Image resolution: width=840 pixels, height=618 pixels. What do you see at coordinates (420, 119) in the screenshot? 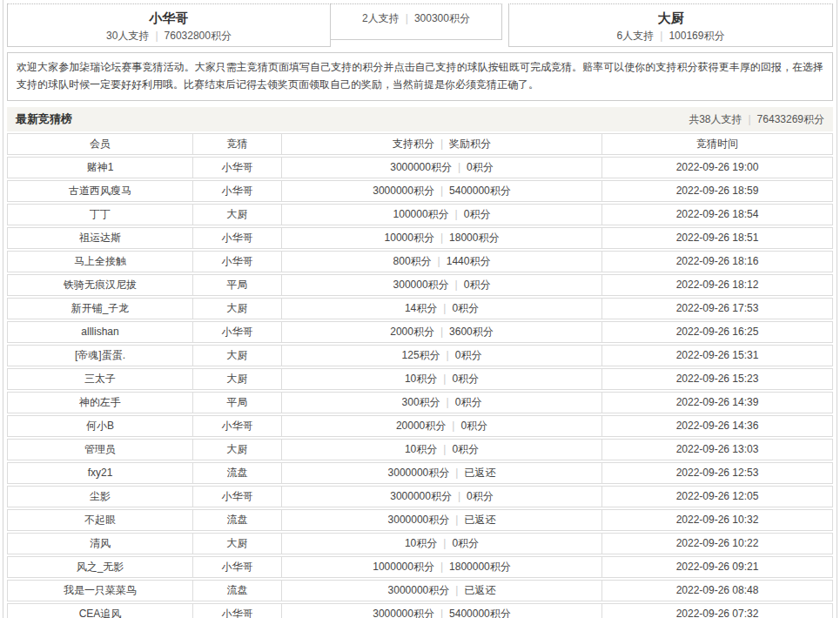
I see `board-header-bar: 最新竞猜榜 共38人支持|76433269积分` at bounding box center [420, 119].